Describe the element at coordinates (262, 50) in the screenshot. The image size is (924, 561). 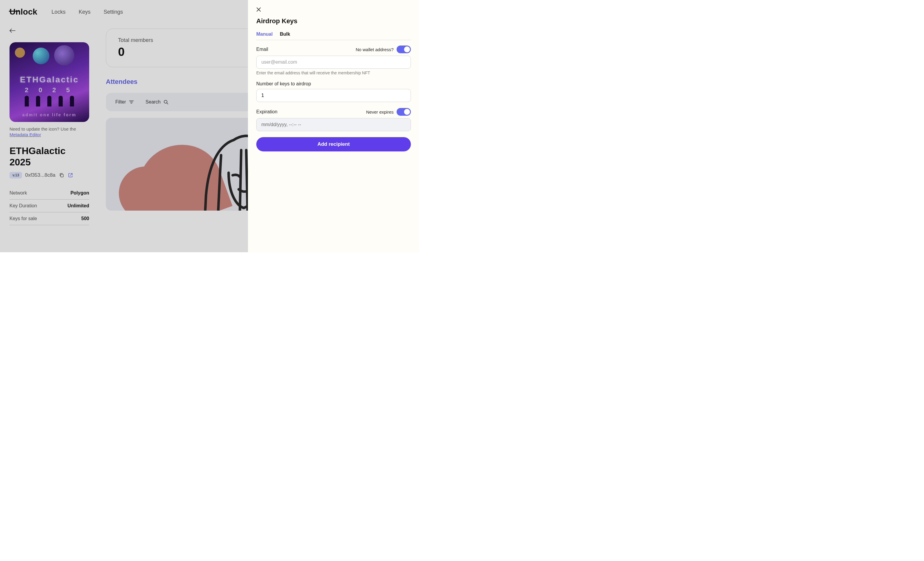
I see `email-label: Email` at that location.